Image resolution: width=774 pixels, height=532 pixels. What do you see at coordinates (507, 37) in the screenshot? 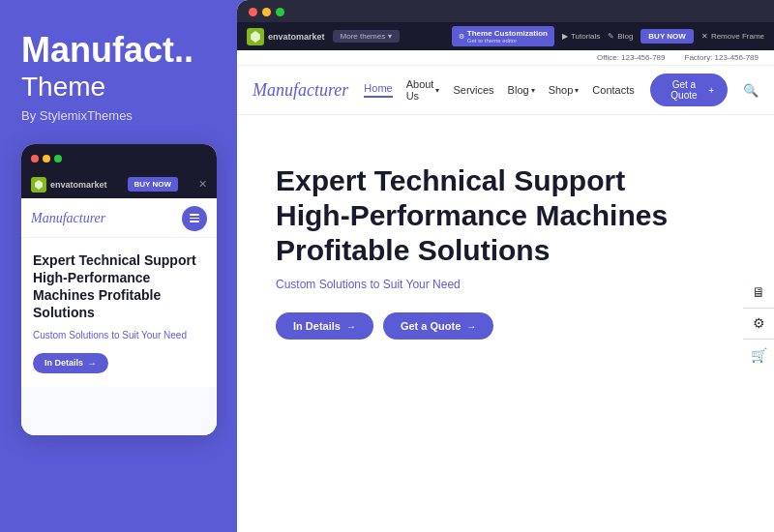
I see `theme-customization-text: Theme Customization Get to theme editor` at bounding box center [507, 37].